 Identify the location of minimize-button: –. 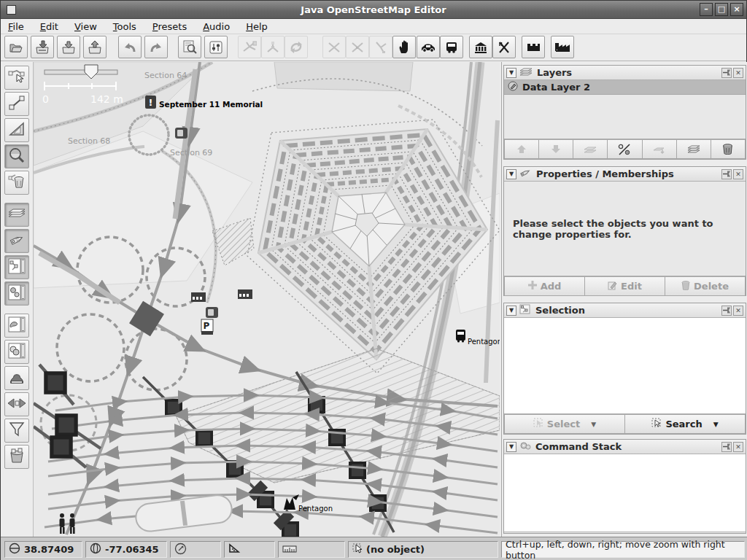
(706, 9).